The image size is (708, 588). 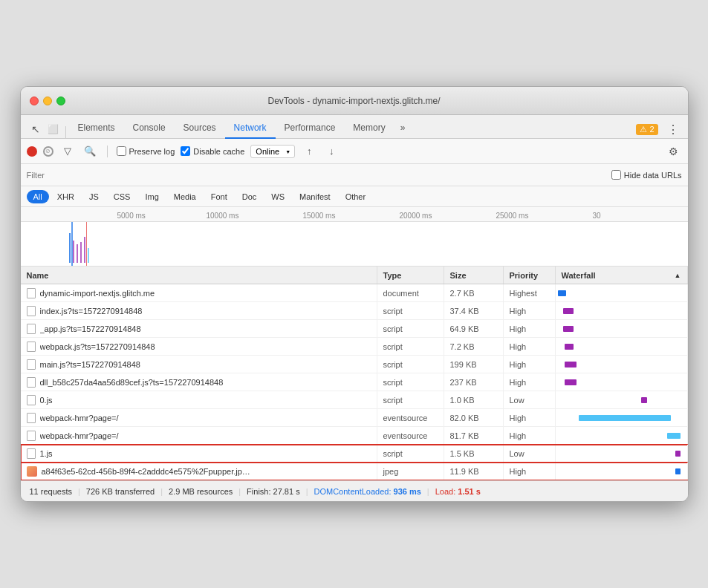 I want to click on settings-button: ⚙, so click(x=674, y=151).